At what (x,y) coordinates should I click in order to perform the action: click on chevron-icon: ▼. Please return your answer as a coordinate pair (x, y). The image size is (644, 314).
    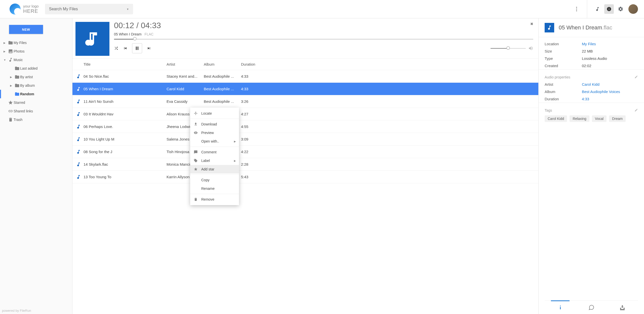
    Looking at the image, I should click on (6, 60).